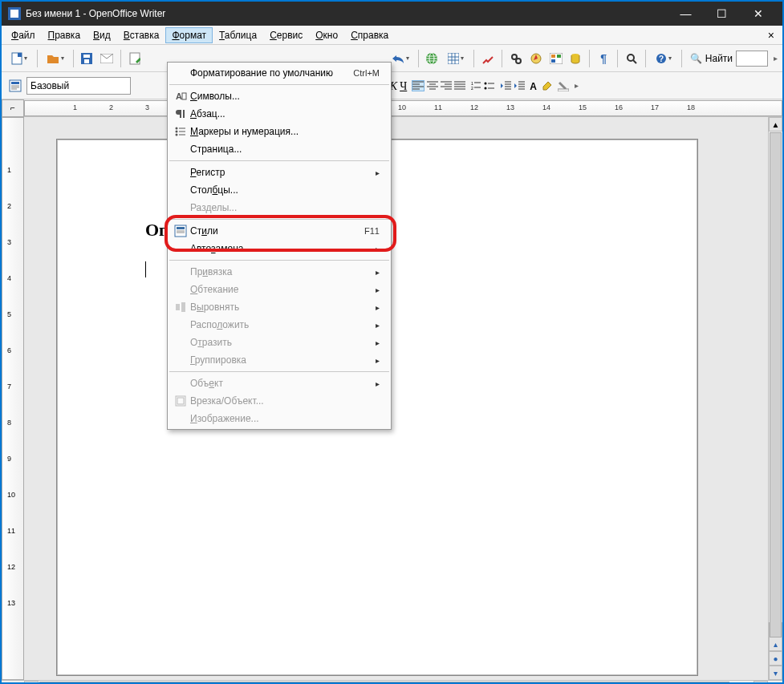 The width and height of the screenshot is (784, 684). What do you see at coordinates (279, 96) in the screenshot?
I see `menu-item-символы: AСимволы...` at bounding box center [279, 96].